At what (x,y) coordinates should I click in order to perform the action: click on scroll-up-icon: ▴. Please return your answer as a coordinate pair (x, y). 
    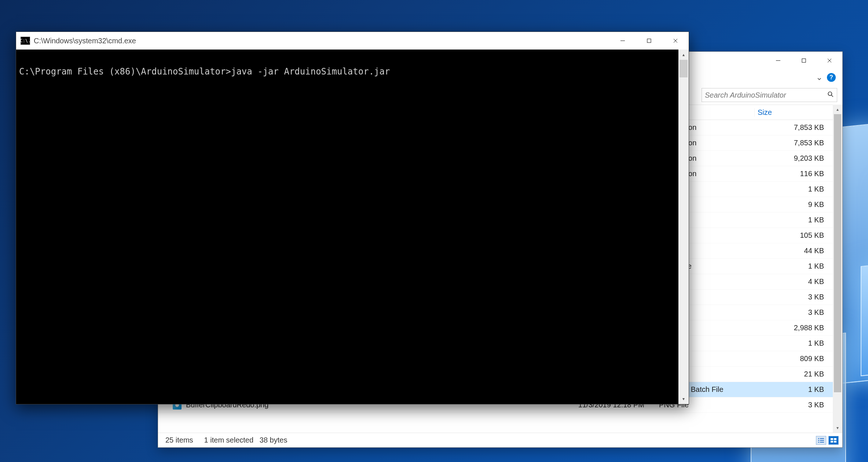
    Looking at the image, I should click on (838, 109).